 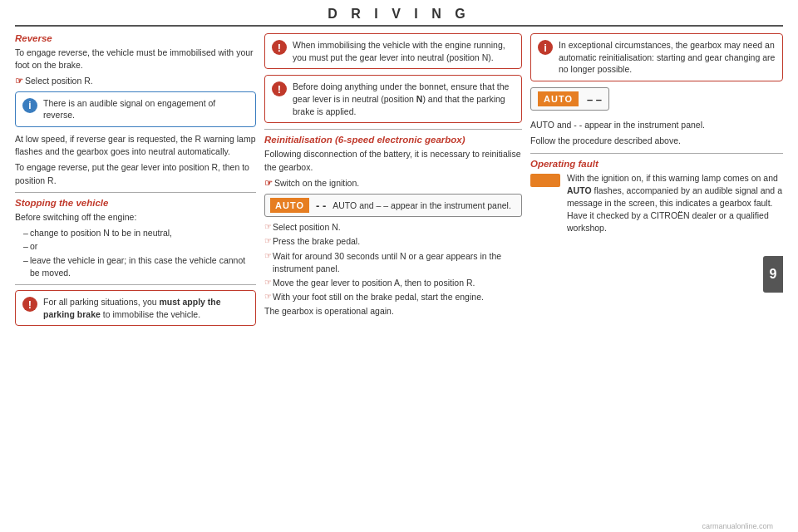 I want to click on stopping-list: change to position N to be in neutral, o…, so click(x=135, y=253).